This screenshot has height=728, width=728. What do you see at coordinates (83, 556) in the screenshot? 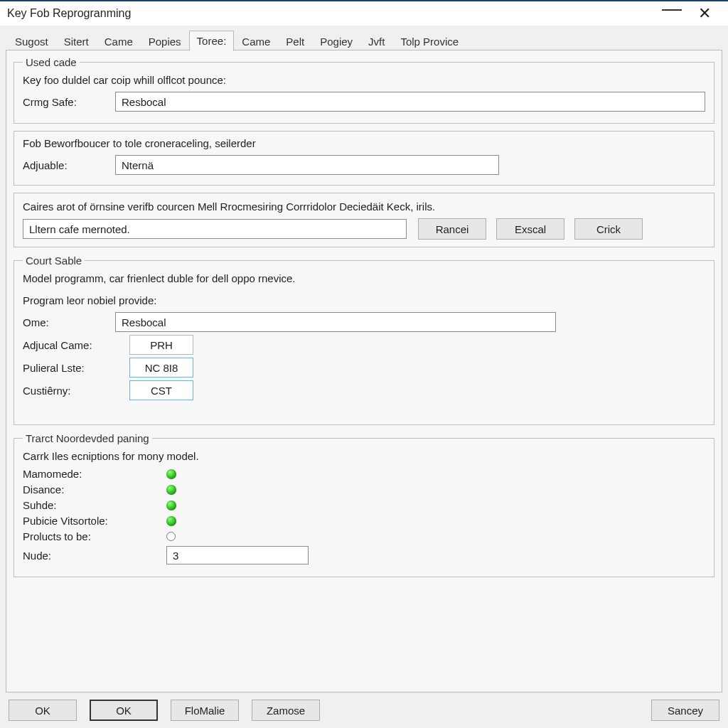
I see `field-label: Nude:` at bounding box center [83, 556].